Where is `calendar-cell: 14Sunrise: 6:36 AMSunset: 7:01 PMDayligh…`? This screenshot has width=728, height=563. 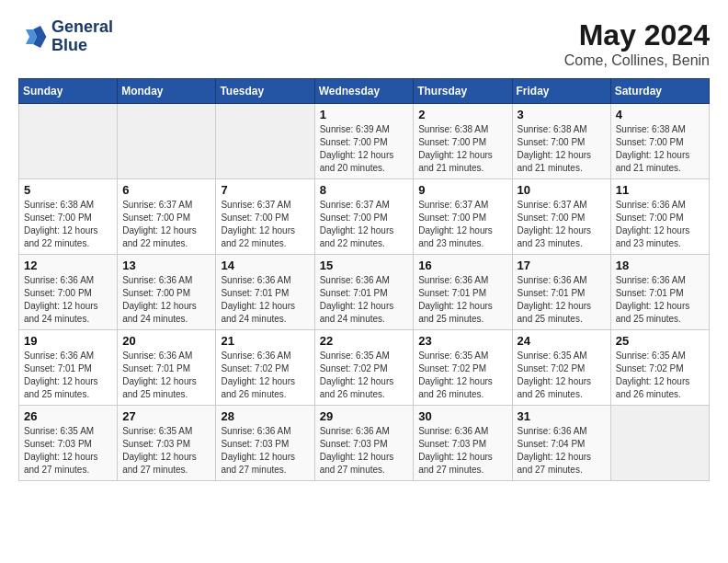 calendar-cell: 14Sunrise: 6:36 AMSunset: 7:01 PMDayligh… is located at coordinates (265, 293).